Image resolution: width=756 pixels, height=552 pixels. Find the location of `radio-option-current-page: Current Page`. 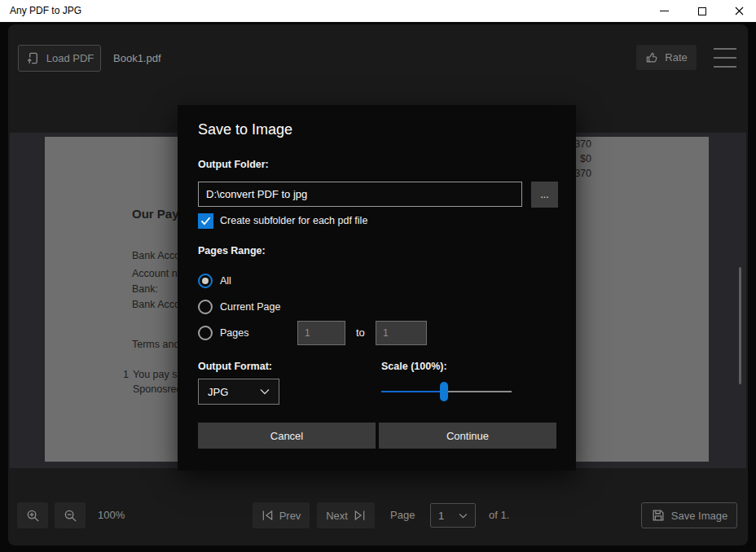

radio-option-current-page: Current Page is located at coordinates (240, 306).